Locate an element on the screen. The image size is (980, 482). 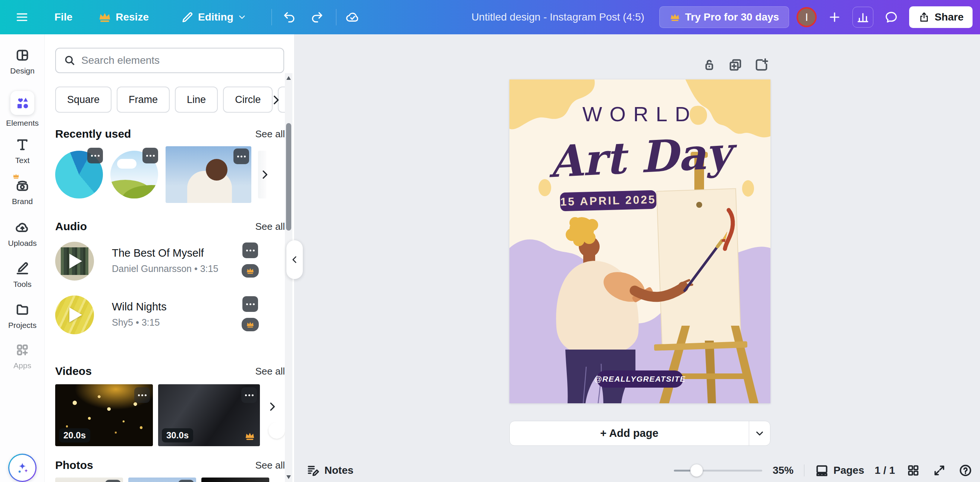
insights-button is located at coordinates (863, 18).